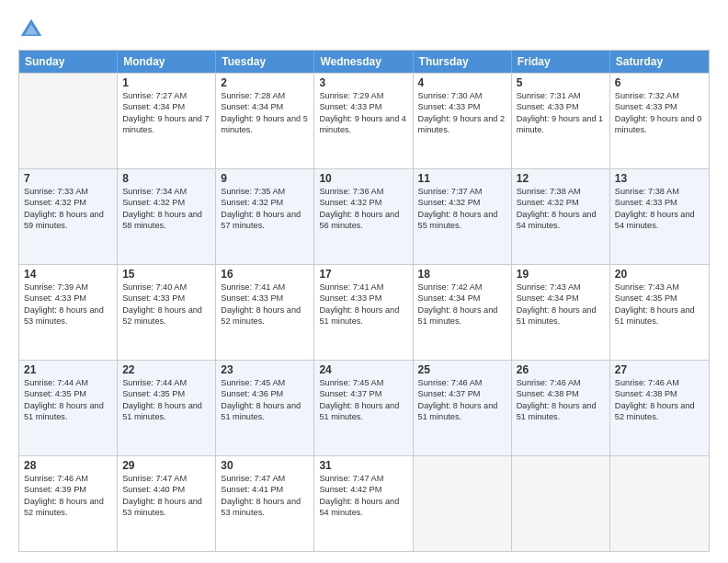 The image size is (728, 563). I want to click on calendar-cell: 12Sunrise: 7:38 AMSunset: 4:32 PMDayligh…, so click(561, 217).